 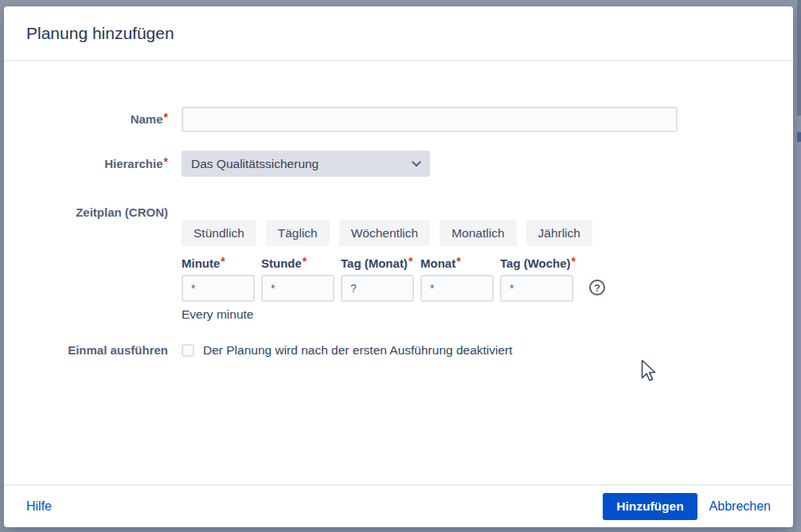 What do you see at coordinates (430, 119) in the screenshot?
I see `name-input` at bounding box center [430, 119].